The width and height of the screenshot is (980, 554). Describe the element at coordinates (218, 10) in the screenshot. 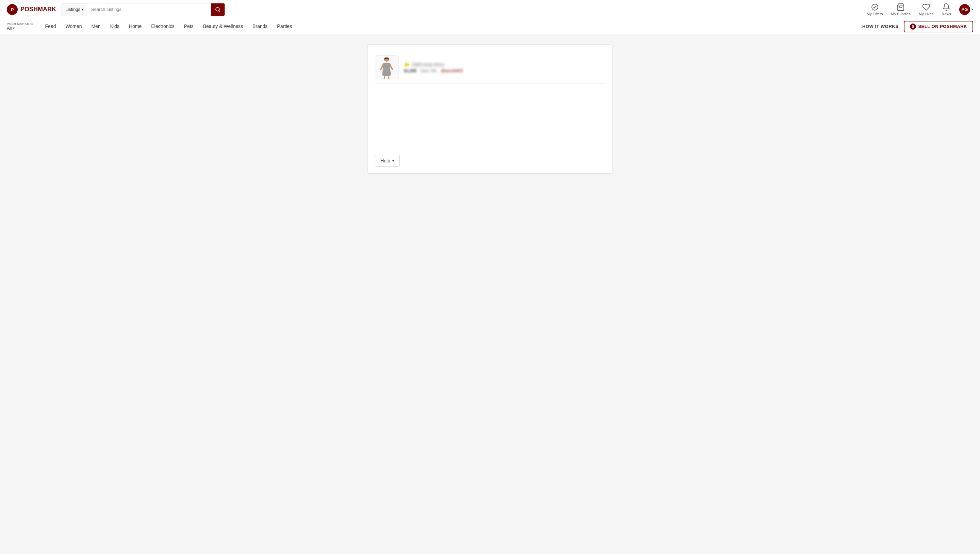

I see `search-button` at that location.